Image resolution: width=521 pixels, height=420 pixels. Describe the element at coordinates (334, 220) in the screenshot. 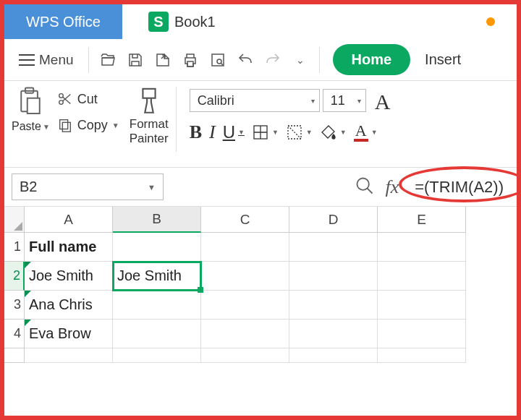

I see `col-header-D: D` at that location.